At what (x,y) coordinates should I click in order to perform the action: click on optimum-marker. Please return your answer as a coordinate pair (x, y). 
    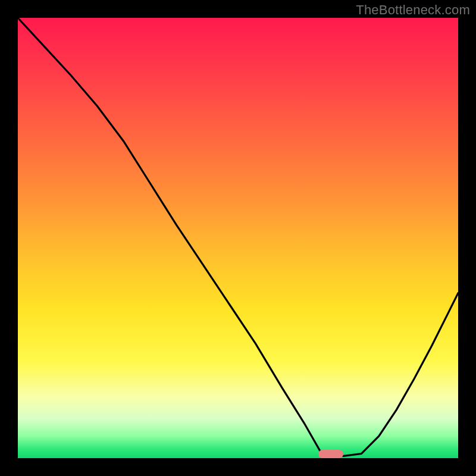
    Looking at the image, I should click on (331, 454).